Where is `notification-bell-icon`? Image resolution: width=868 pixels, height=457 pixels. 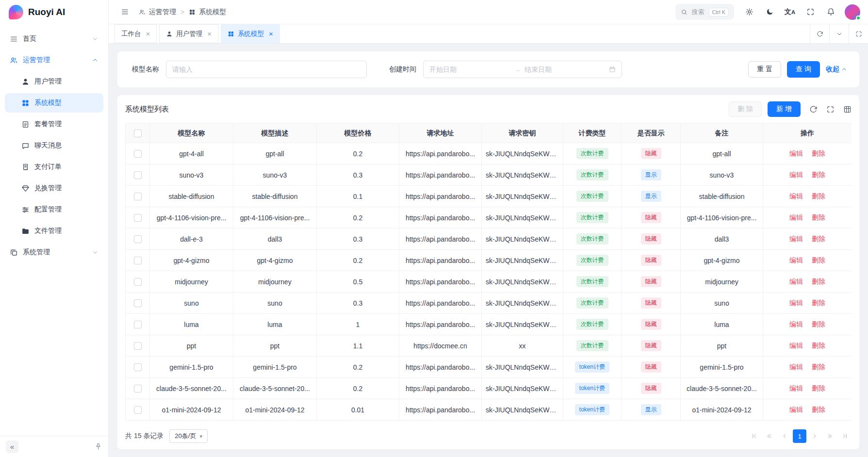 notification-bell-icon is located at coordinates (831, 12).